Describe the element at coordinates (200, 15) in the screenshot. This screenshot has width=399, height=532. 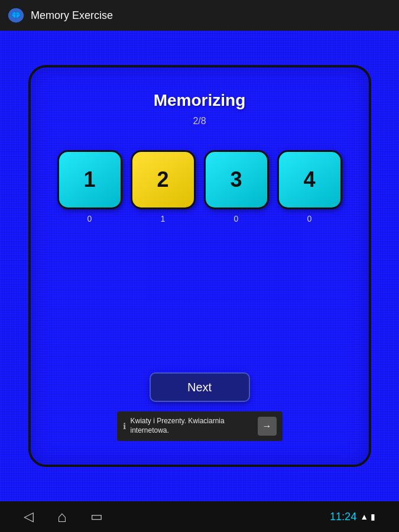
I see `topbar: Memory Exercise` at that location.